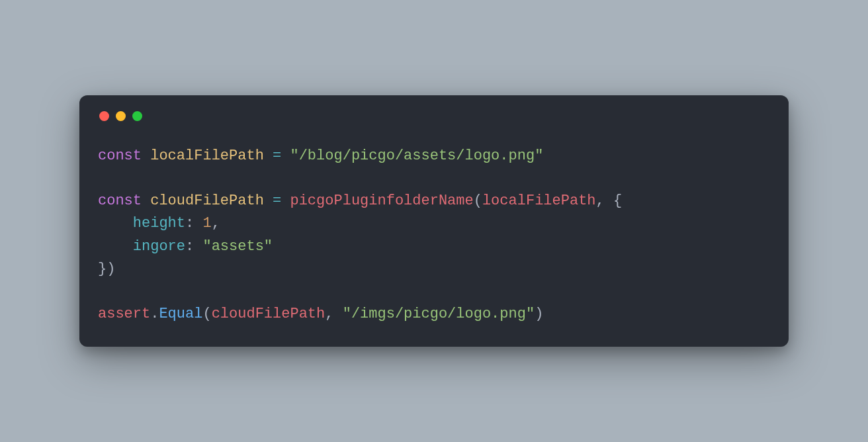 The height and width of the screenshot is (442, 868). What do you see at coordinates (439, 314) in the screenshot?
I see `string-literal: "/imgs/picgo/logo.png"` at bounding box center [439, 314].